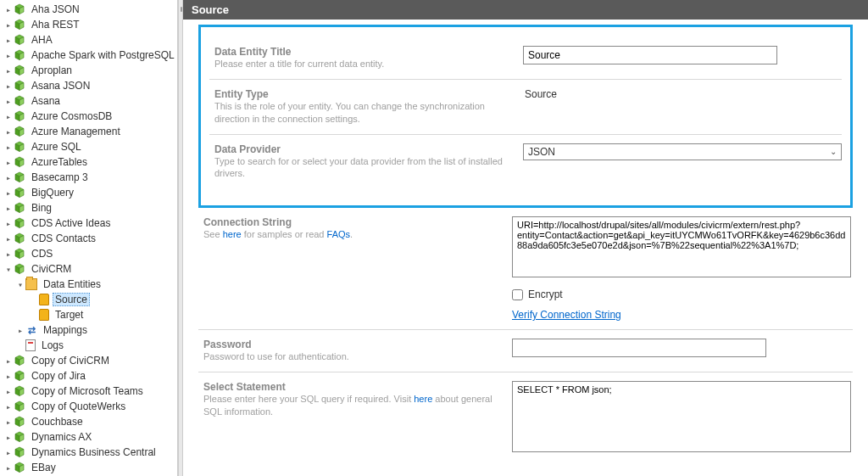 This screenshot has width=868, height=476. I want to click on tree-item-couchbase: ▸Couchbase, so click(88, 422).